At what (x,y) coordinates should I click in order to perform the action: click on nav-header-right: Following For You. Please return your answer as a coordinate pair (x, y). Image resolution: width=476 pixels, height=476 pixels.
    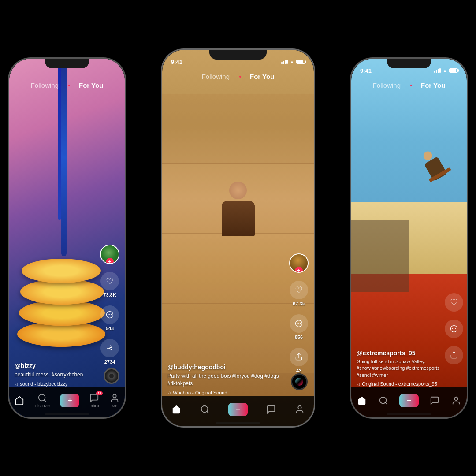
    Looking at the image, I should click on (409, 86).